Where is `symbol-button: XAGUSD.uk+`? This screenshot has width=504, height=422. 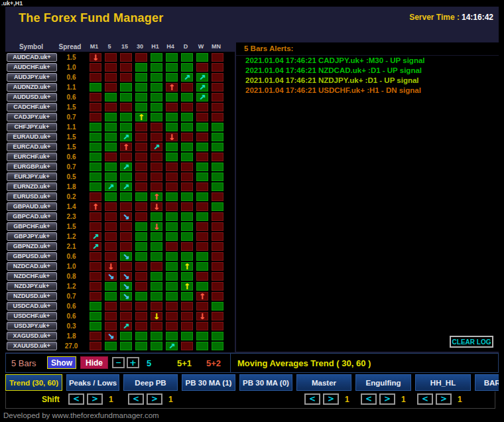 symbol-button: XAGUSD.uk+ is located at coordinates (32, 336).